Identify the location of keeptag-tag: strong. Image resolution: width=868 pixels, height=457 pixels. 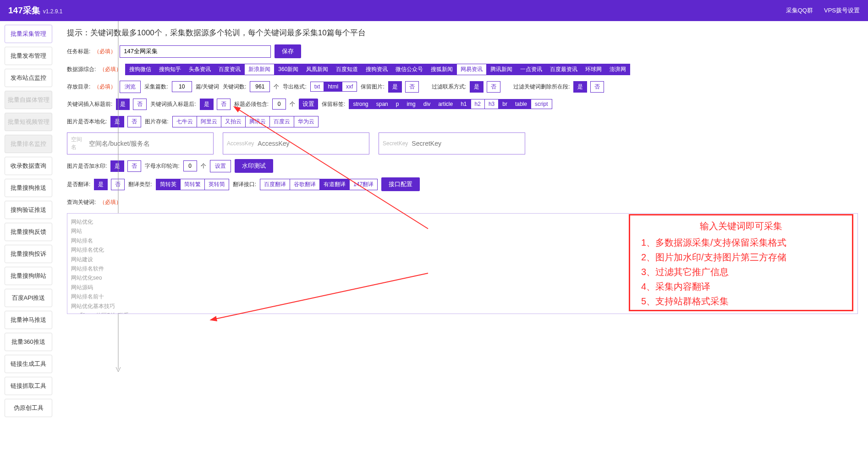
(360, 104).